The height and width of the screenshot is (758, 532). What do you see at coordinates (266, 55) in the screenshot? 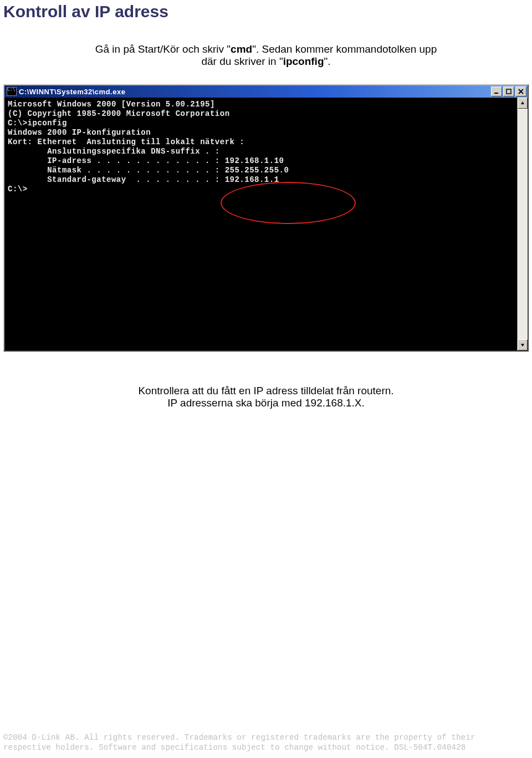
I see `instruction-text: Gå in på Start/Kör och skriv "cmd". Seda…` at bounding box center [266, 55].